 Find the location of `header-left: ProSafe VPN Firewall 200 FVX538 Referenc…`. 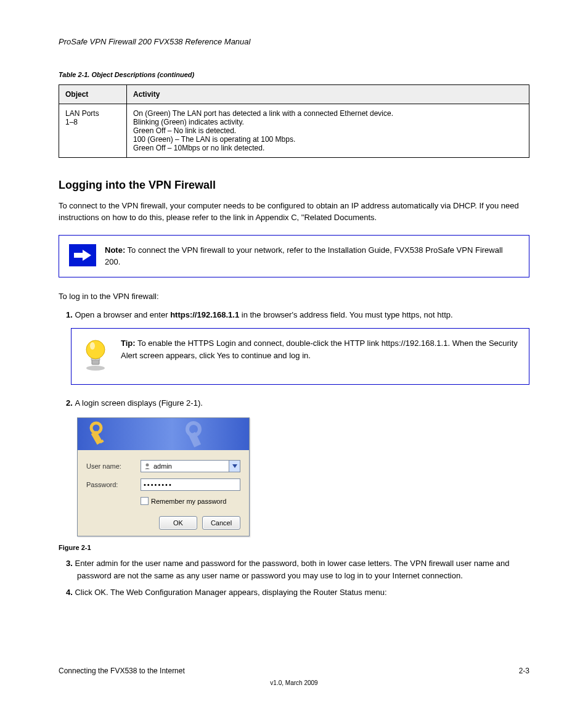

header-left: ProSafe VPN Firewall 200 FVX538 Referenc… is located at coordinates (154, 42).